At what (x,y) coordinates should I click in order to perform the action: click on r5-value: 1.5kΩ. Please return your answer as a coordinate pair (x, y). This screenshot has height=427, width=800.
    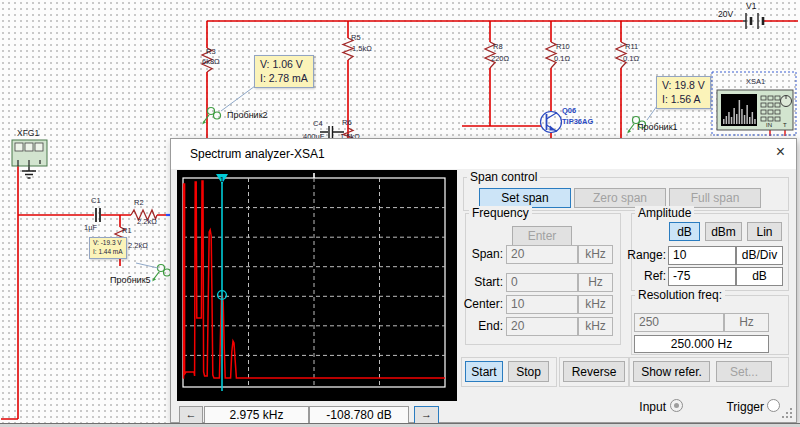
    Looking at the image, I should click on (362, 48).